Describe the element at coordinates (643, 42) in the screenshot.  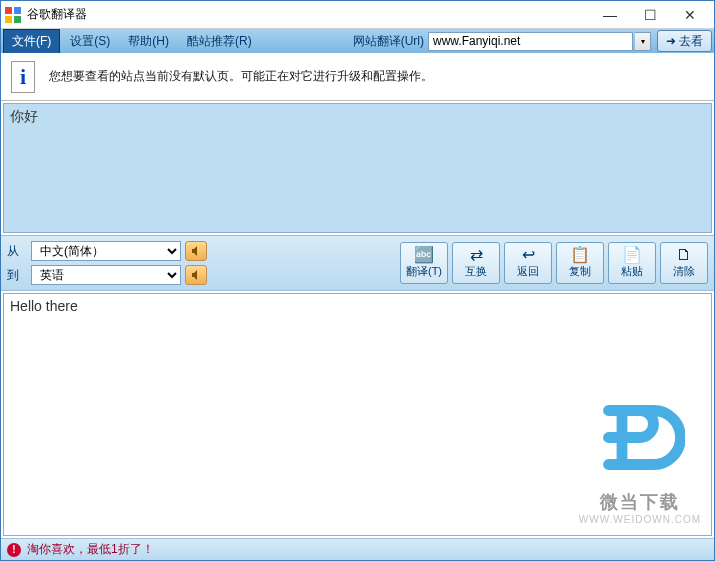
I see `url-dropdown-button: ▾` at that location.